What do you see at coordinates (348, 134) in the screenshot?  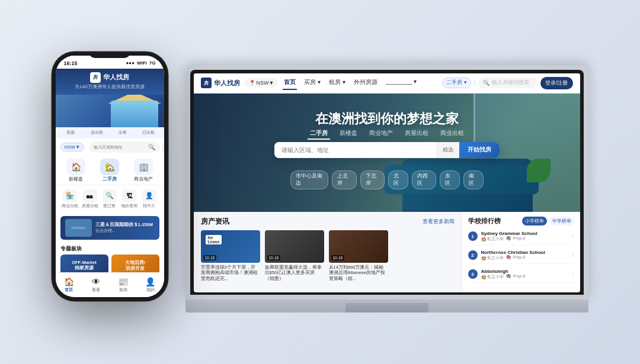 I see `hero-tab-new: 新楼盘` at bounding box center [348, 134].